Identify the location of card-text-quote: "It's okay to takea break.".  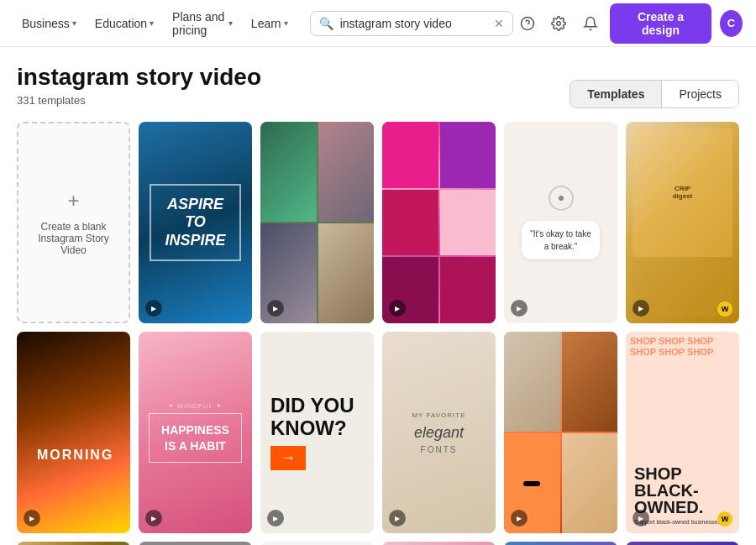
(561, 223).